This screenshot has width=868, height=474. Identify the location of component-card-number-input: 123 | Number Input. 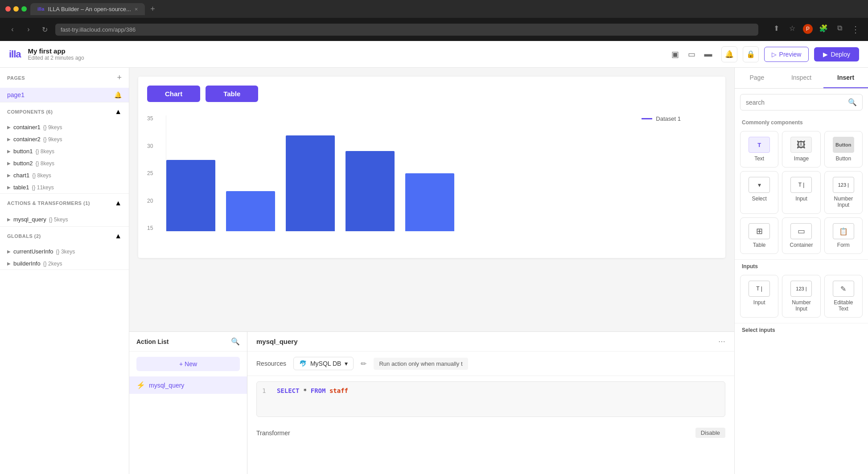
(843, 192).